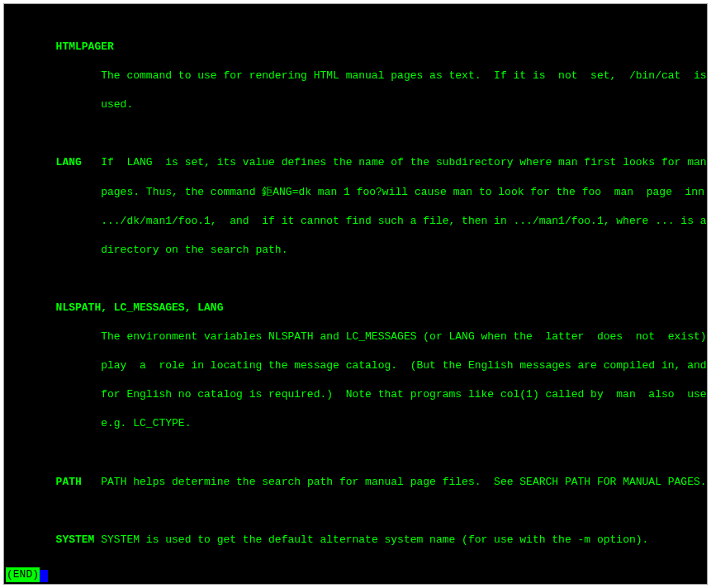 The height and width of the screenshot is (588, 711). What do you see at coordinates (145, 423) in the screenshot?
I see `env-nlspath-desc4: e.g. LC_CTYPE.` at bounding box center [145, 423].